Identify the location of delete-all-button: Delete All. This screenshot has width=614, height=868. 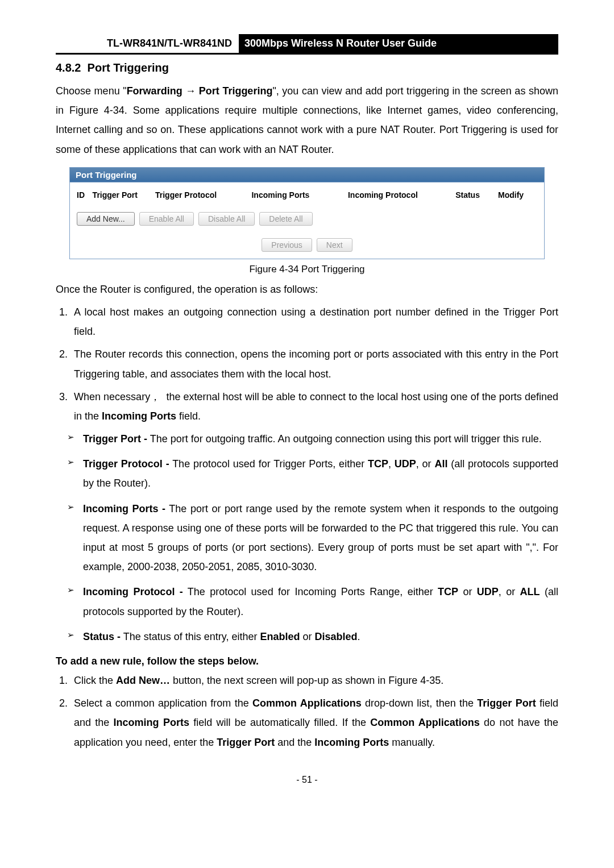
(285, 219).